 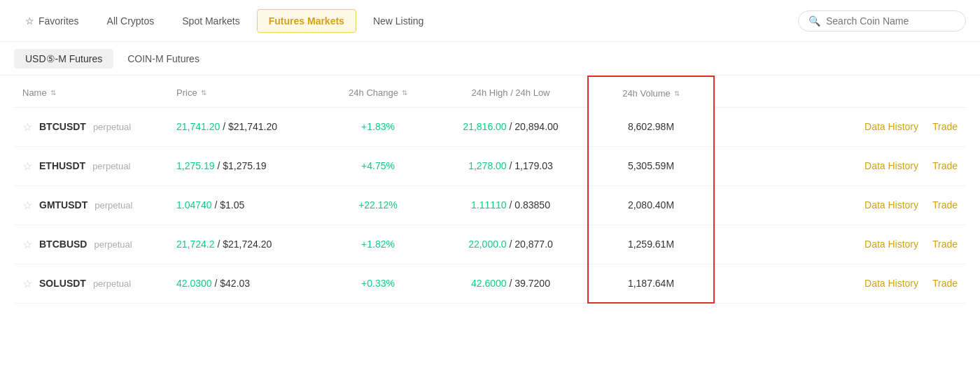 I want to click on high-value: 42.6000, so click(x=489, y=283).